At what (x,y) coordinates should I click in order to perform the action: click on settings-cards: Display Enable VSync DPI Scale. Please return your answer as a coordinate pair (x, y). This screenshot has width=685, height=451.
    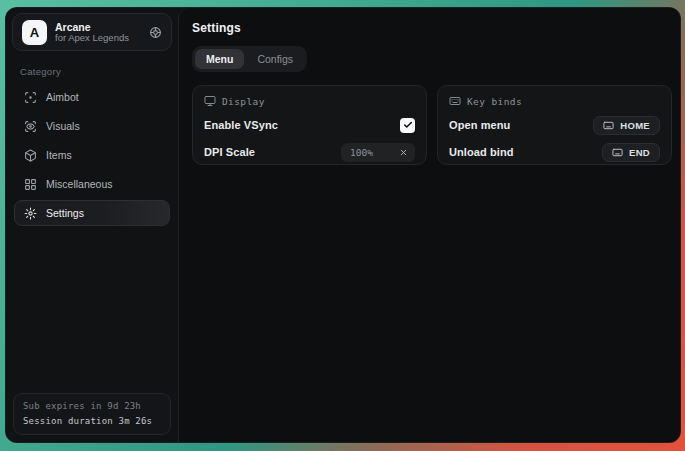
    Looking at the image, I should click on (432, 125).